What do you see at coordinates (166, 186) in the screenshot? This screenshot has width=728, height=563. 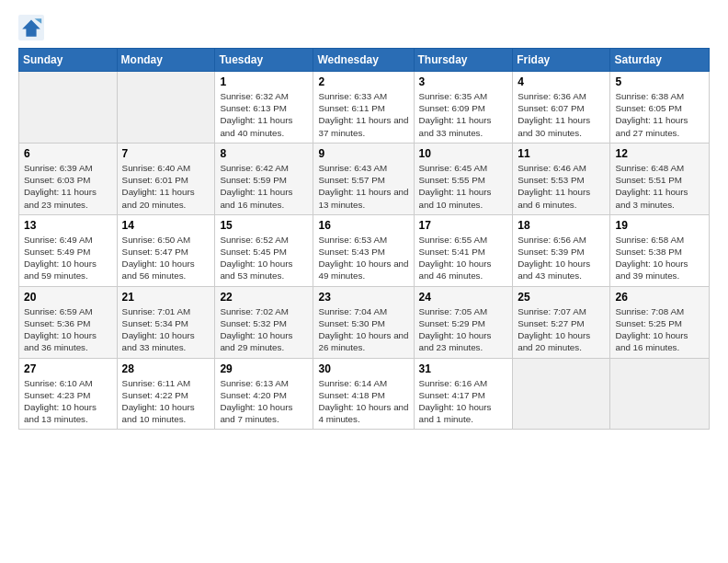 I see `day-info: Sunrise: 6:40 AM Sunset: 6:01 PM Dayligh…` at bounding box center [166, 186].